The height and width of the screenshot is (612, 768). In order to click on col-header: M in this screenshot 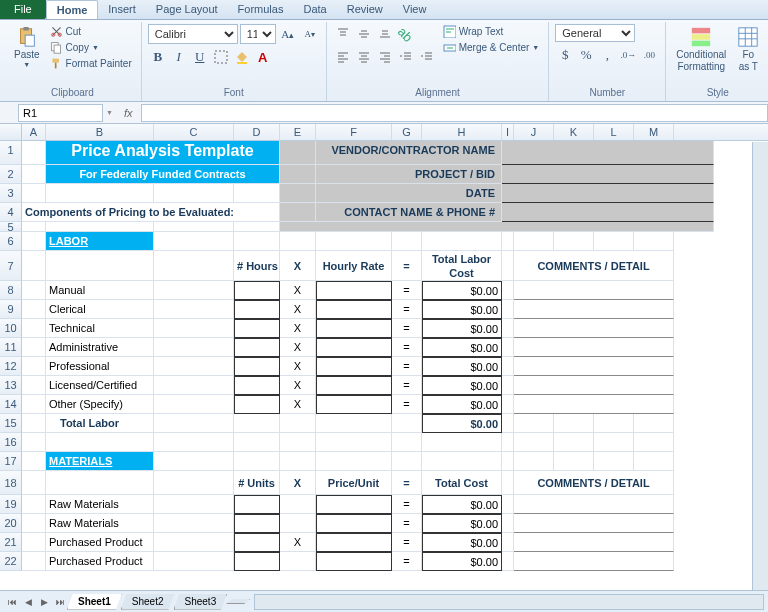, I will do `click(654, 132)`.